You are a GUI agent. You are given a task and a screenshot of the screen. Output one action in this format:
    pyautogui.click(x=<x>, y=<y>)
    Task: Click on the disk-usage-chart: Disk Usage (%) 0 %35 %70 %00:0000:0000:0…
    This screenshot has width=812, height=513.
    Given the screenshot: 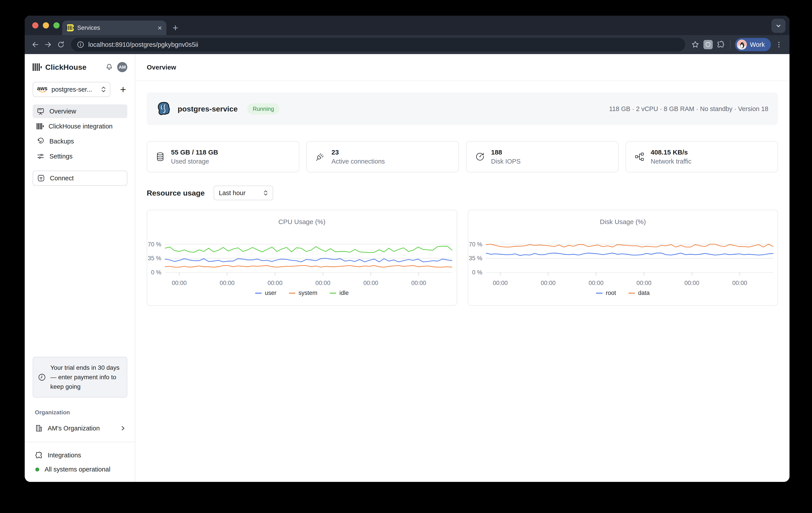 What is the action you would take?
    pyautogui.click(x=623, y=258)
    